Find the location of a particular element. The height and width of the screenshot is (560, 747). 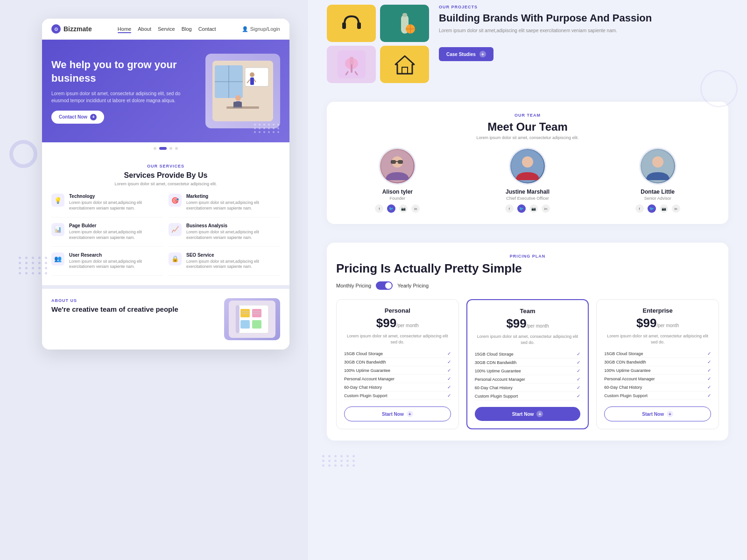

nav-link-about: About is located at coordinates (145, 29).